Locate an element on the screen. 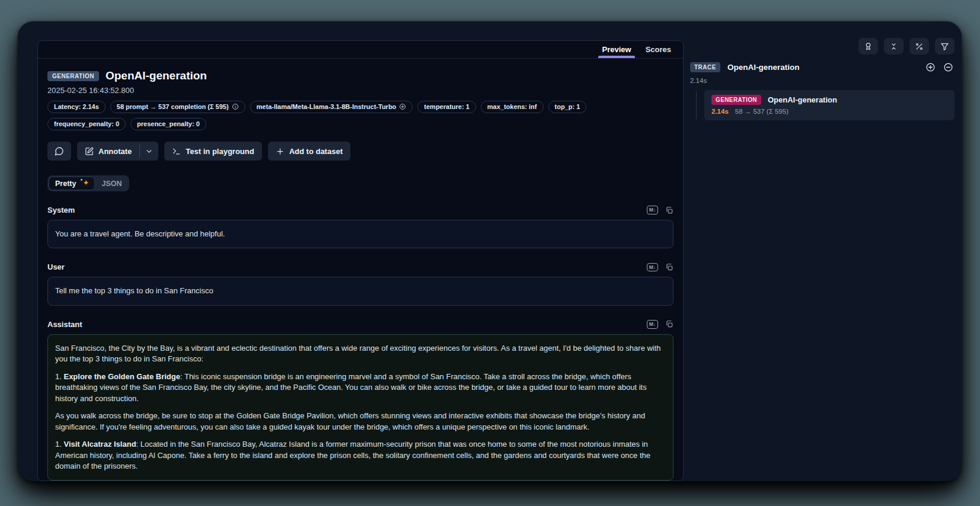 The width and height of the screenshot is (980, 506). top-p-badge-label: top_p: 1 is located at coordinates (568, 107).